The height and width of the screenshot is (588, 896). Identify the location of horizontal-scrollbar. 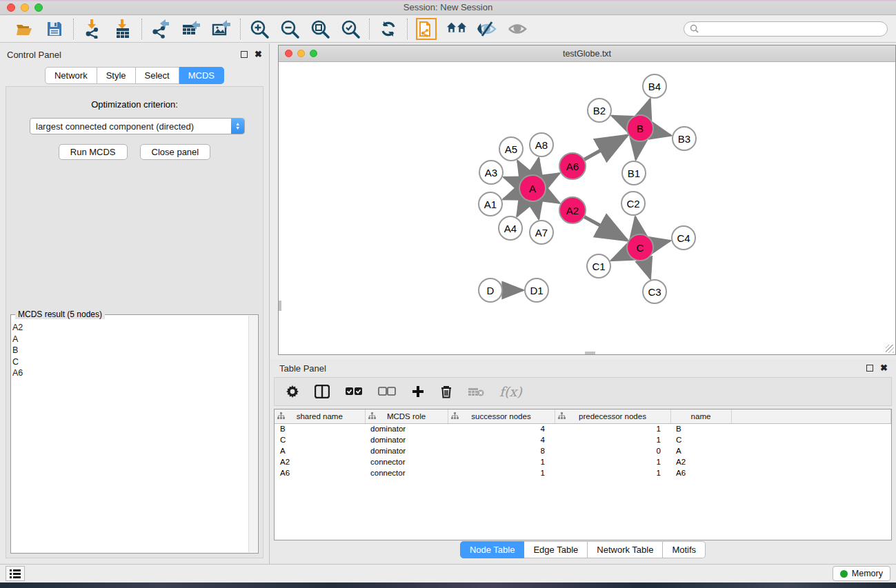
(590, 353).